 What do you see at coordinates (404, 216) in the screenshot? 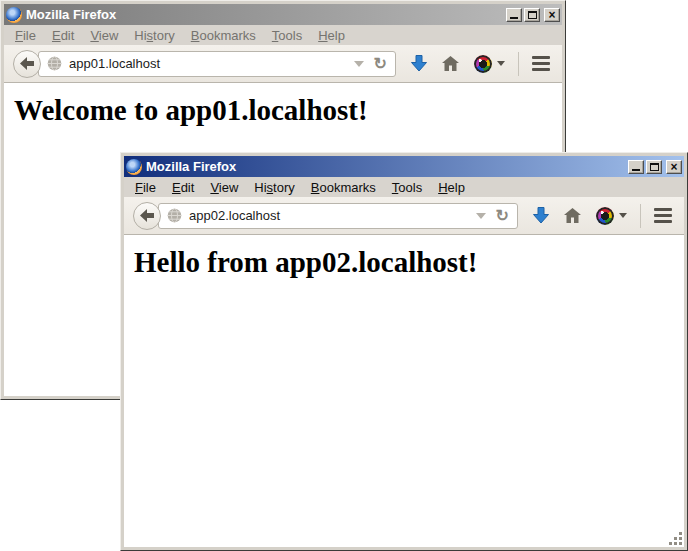
I see `navigation-toolbar: app02.localhost ↻` at bounding box center [404, 216].